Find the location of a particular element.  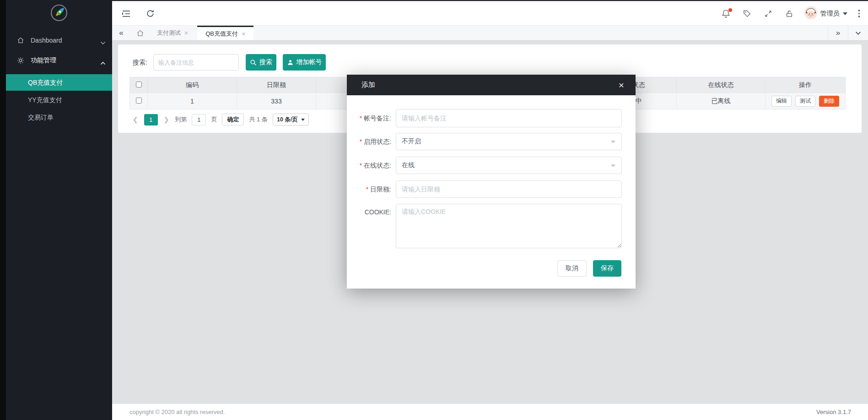

copyright-text: copyright © 2020 all rights reserved. is located at coordinates (177, 412).